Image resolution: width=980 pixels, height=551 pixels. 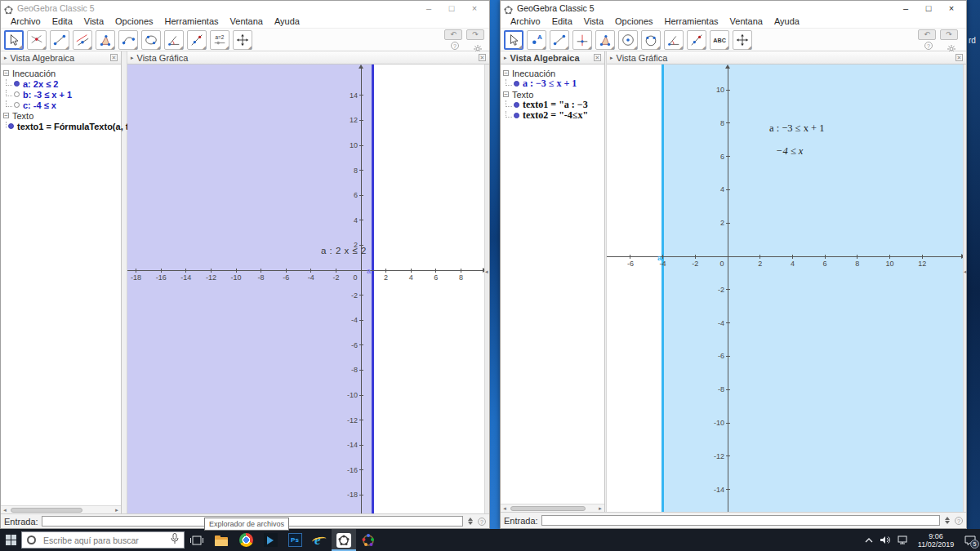 I want to click on algebra-item: a: 2x ≤ 2, so click(x=60, y=83).